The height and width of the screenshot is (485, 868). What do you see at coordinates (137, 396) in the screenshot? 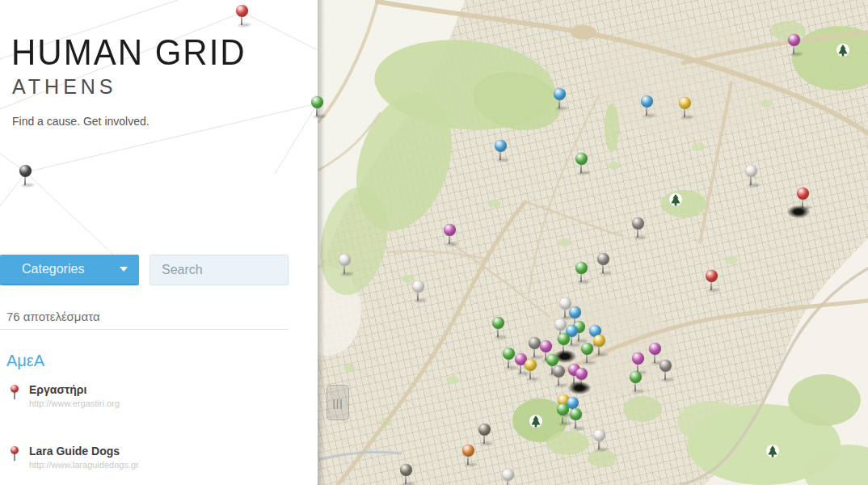
I see `result-item: Εργαστήρι http://www.ergastiri.org` at bounding box center [137, 396].